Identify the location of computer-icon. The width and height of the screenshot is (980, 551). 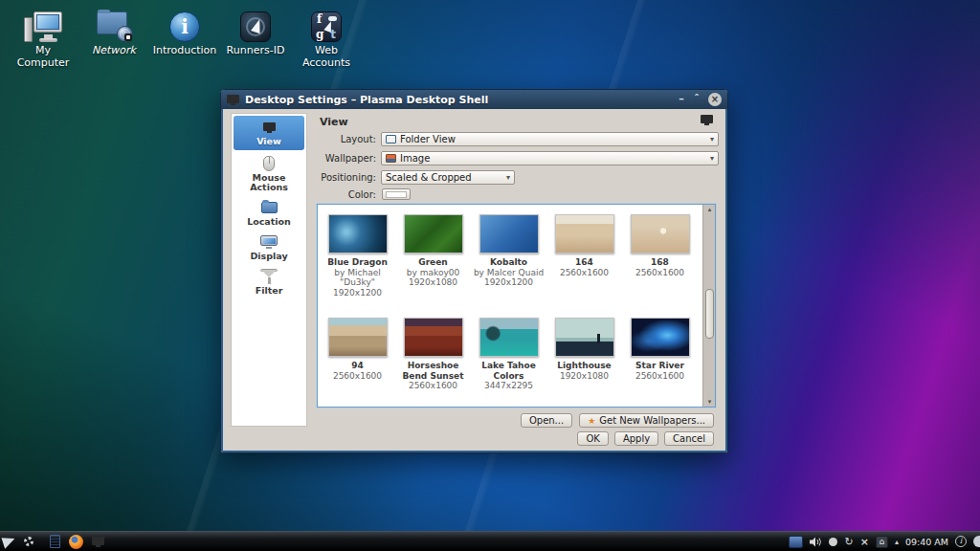
(43, 27).